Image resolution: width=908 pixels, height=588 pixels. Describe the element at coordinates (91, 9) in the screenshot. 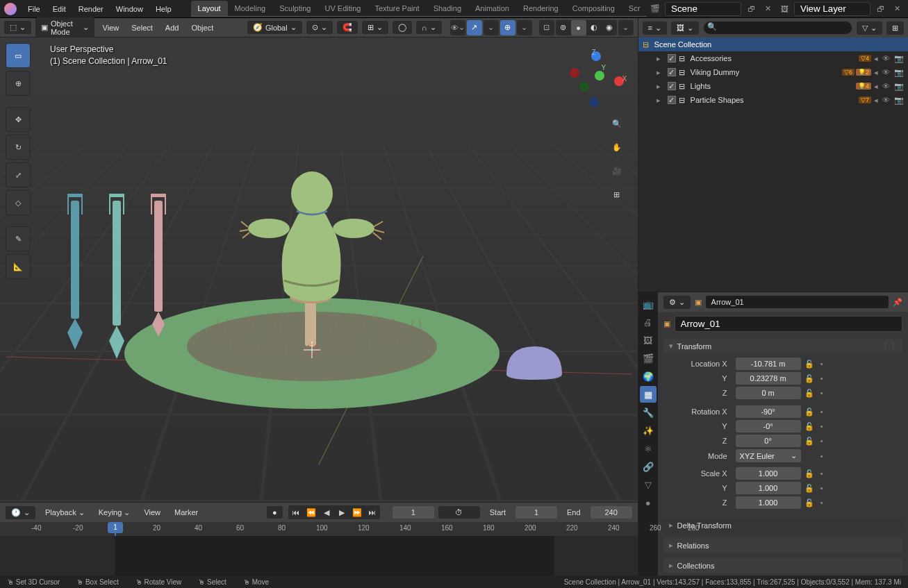

I see `menu-render: Render` at that location.